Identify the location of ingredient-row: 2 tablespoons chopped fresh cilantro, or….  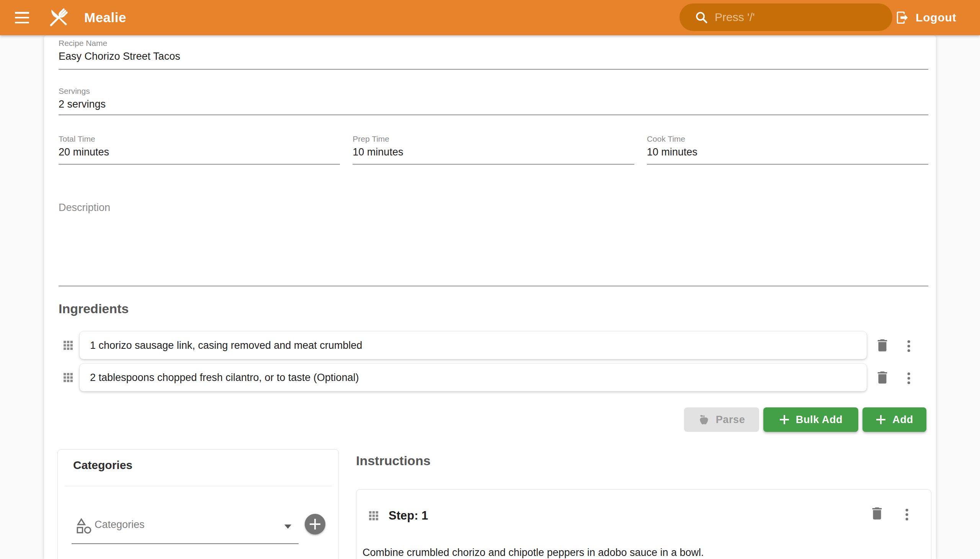
(490, 377).